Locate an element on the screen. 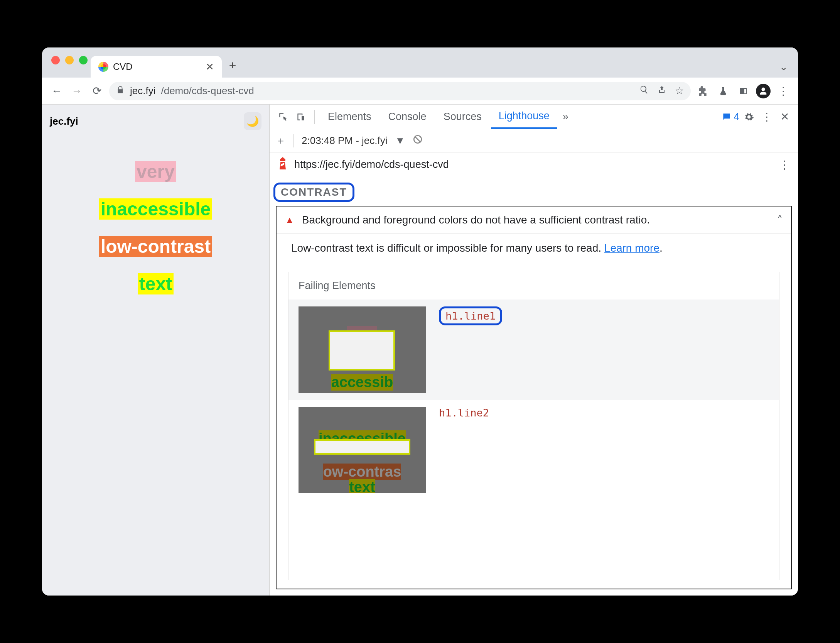 The height and width of the screenshot is (643, 840). new-tab-button: ＋ is located at coordinates (233, 67).